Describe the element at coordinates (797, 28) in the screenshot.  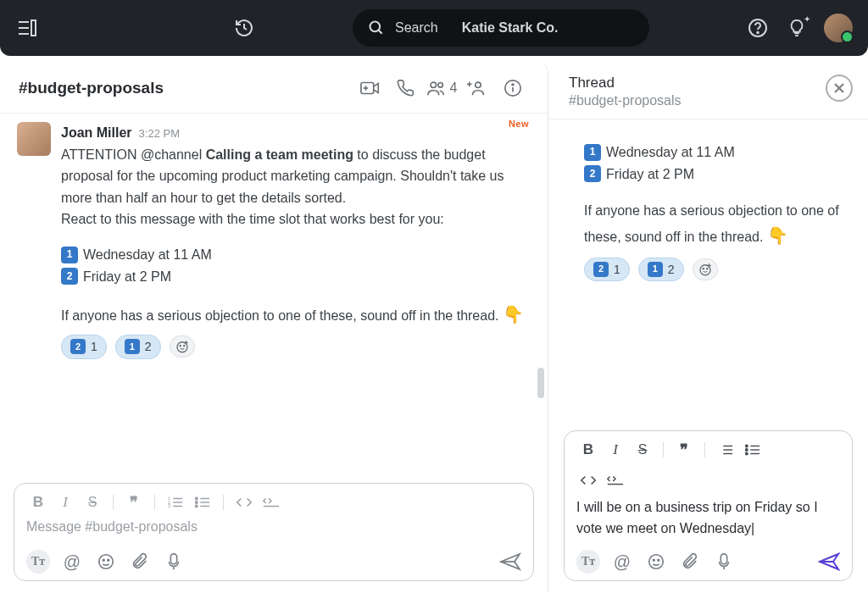
I see `lightbulb-icon: ✦` at that location.